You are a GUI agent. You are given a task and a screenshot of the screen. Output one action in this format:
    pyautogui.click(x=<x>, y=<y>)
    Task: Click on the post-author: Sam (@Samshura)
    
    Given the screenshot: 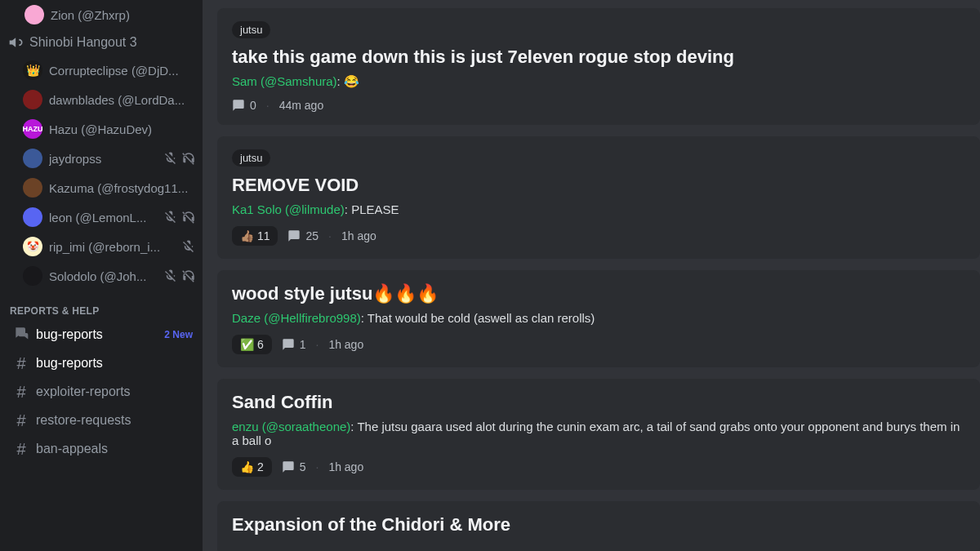 What is the action you would take?
    pyautogui.click(x=284, y=82)
    